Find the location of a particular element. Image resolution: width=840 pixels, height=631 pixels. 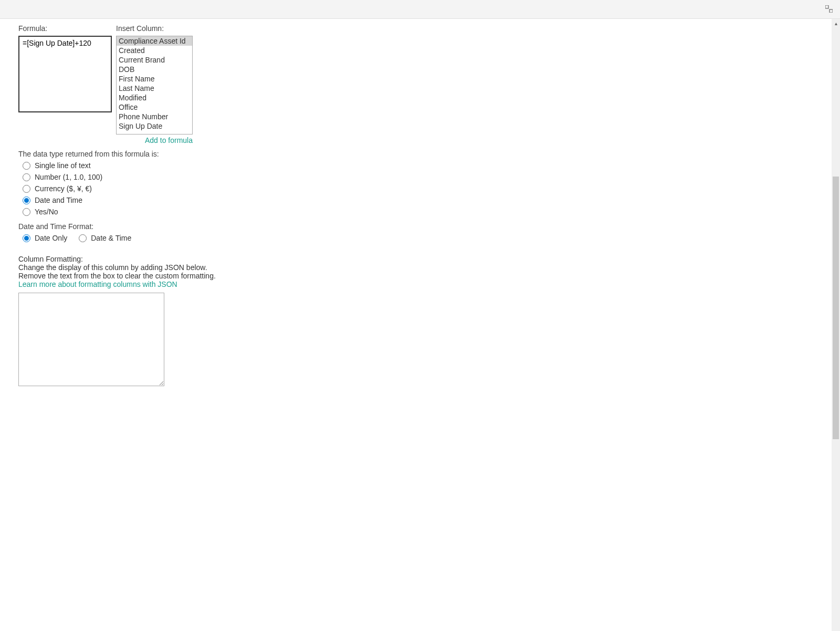

list-item: Current Brand is located at coordinates (154, 60).